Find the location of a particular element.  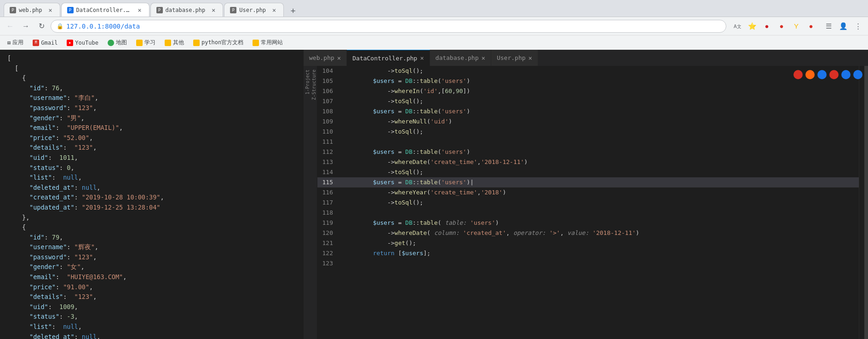

line-number-122: 122 is located at coordinates (329, 253).